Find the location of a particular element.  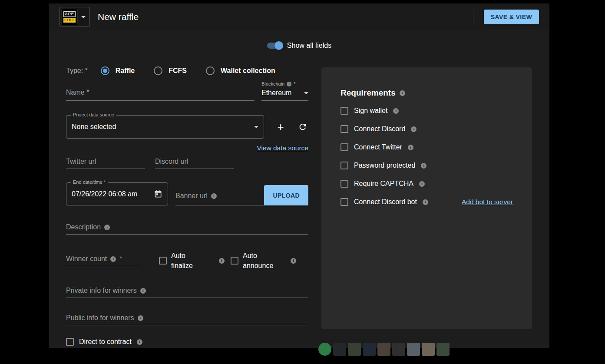

footer-thumbnails is located at coordinates (384, 346).